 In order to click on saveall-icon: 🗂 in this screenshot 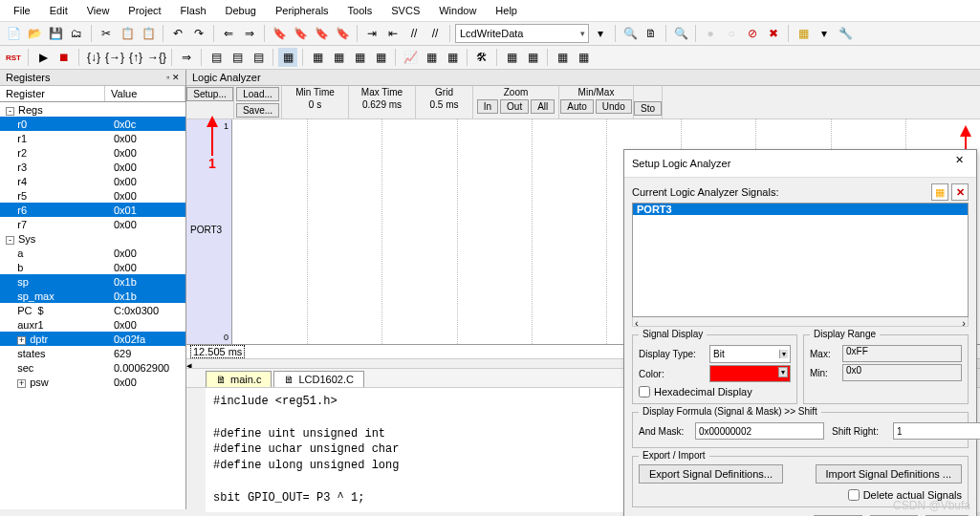, I will do `click(76, 33)`.